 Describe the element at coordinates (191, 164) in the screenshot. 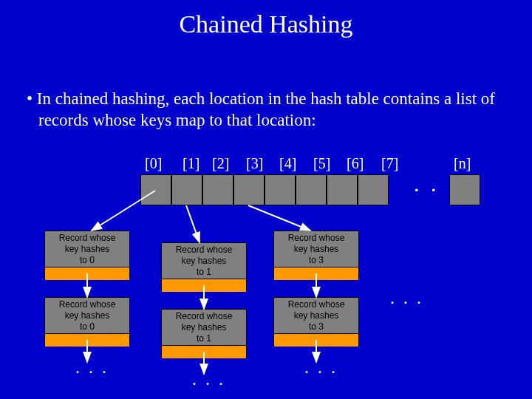

I see `index-1: [1]` at that location.